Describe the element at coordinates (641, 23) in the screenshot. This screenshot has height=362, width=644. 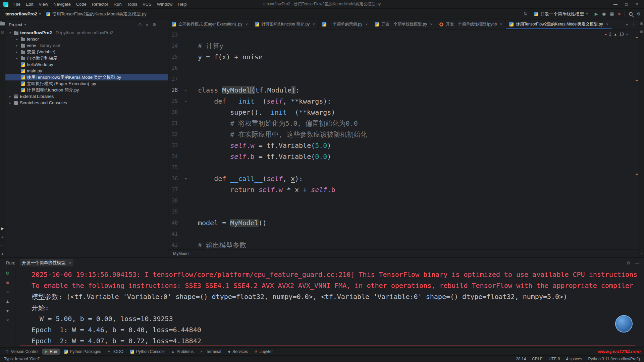
I see `sciview-tool-icon: ▣` at that location.